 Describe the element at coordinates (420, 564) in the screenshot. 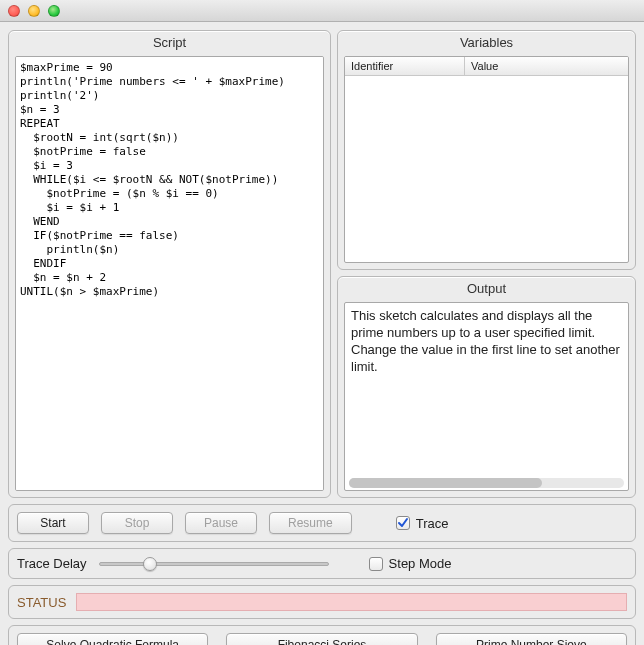

I see `step-mode-label: Step Mode` at that location.